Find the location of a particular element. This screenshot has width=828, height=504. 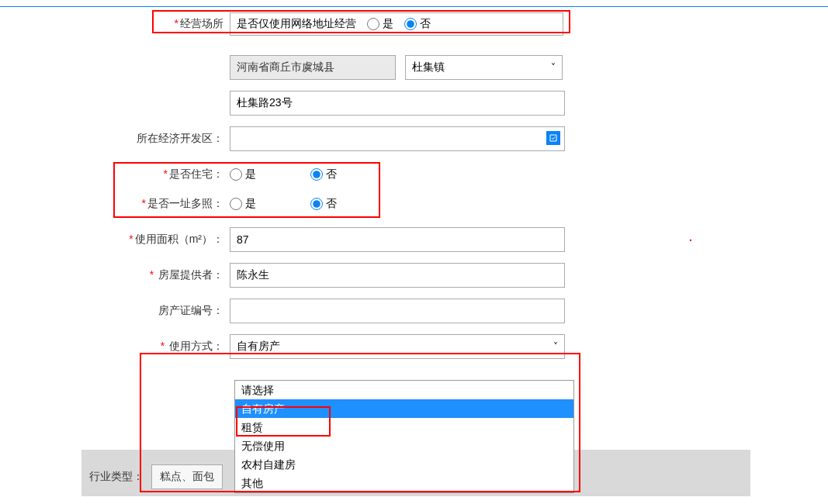

town-select-value: 杜集镇 is located at coordinates (428, 67).